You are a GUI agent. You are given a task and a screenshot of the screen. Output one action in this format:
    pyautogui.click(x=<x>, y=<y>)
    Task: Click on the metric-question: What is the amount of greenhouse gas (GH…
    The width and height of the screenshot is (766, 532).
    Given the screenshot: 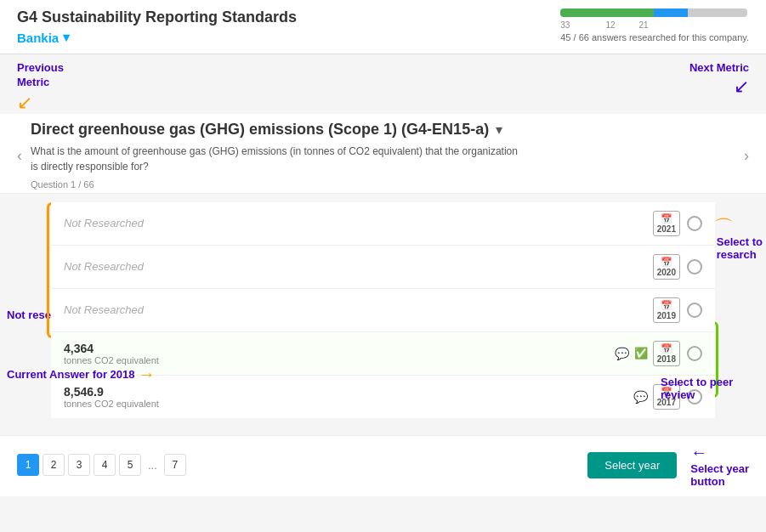 What is the action you would take?
    pyautogui.click(x=277, y=159)
    